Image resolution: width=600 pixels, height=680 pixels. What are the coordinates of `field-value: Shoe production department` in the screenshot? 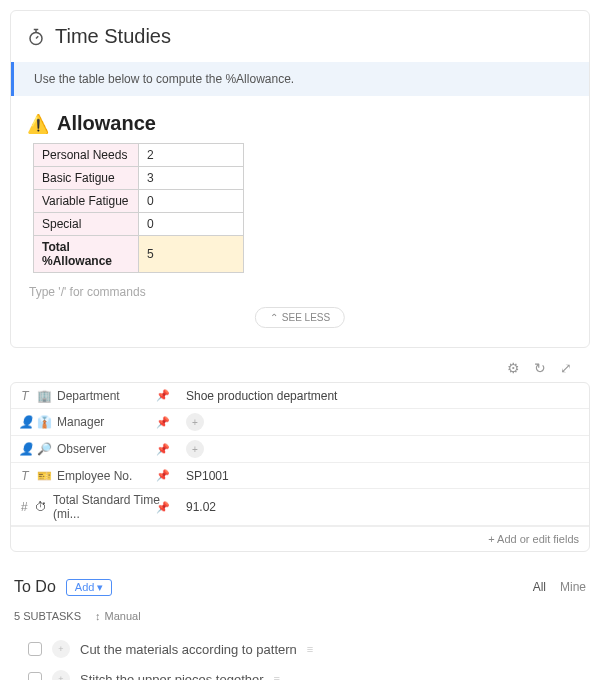 It's located at (382, 396).